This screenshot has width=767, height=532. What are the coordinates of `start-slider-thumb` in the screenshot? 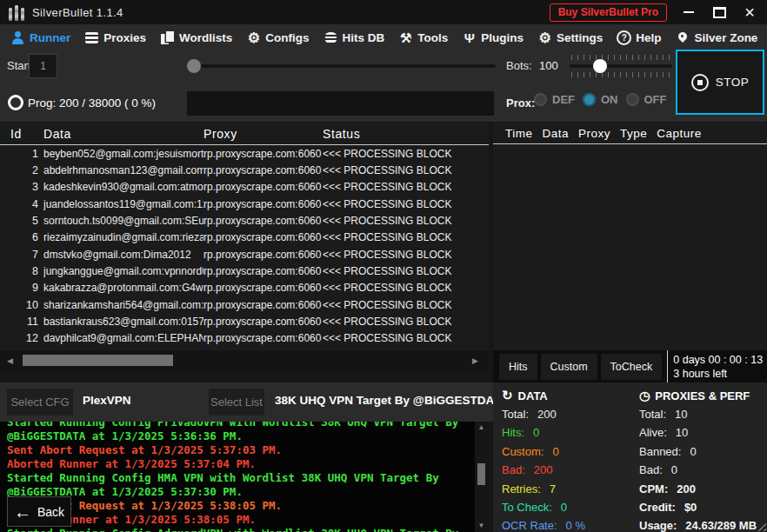 It's located at (194, 66).